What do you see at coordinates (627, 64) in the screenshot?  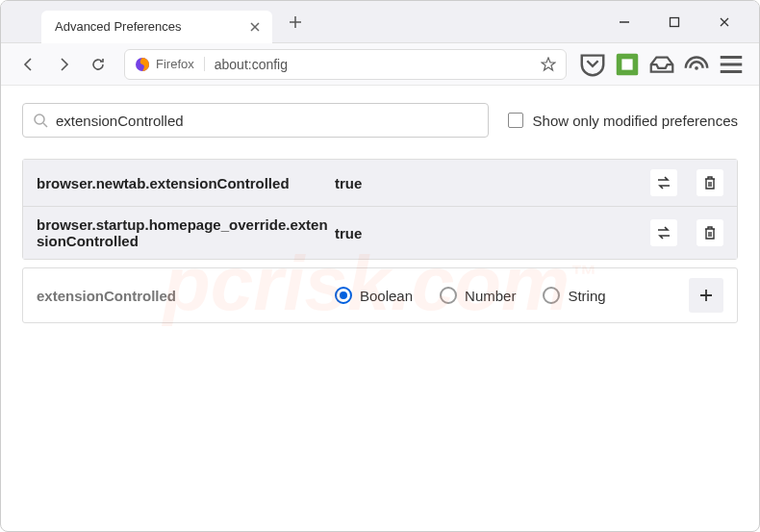 I see `extension-icon` at bounding box center [627, 64].